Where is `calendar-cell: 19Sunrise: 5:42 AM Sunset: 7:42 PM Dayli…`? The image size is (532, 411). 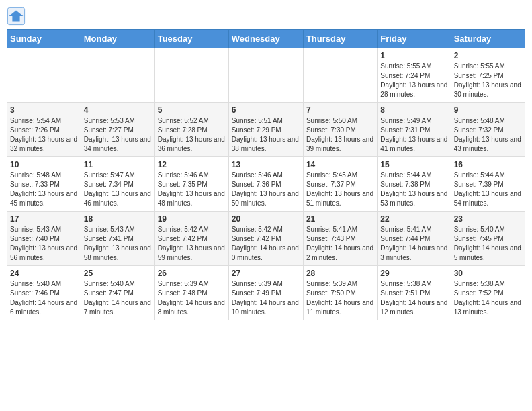
calendar-cell: 19Sunrise: 5:42 AM Sunset: 7:42 PM Dayli… is located at coordinates (191, 239).